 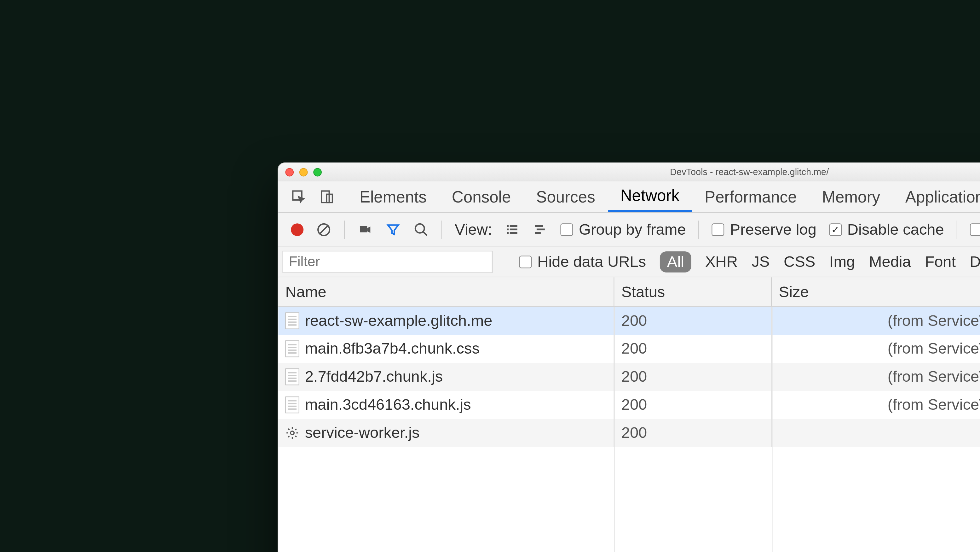 I want to click on tab-elements: Elements, so click(x=393, y=197).